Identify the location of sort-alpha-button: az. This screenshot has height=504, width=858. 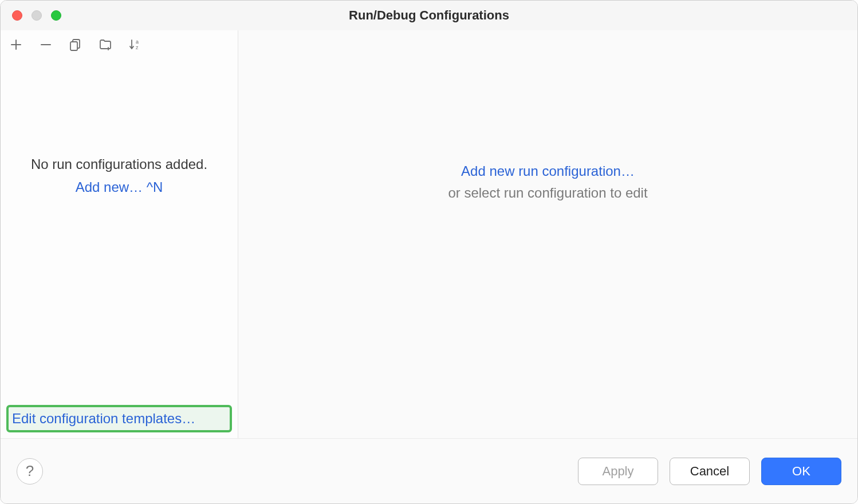
(135, 45).